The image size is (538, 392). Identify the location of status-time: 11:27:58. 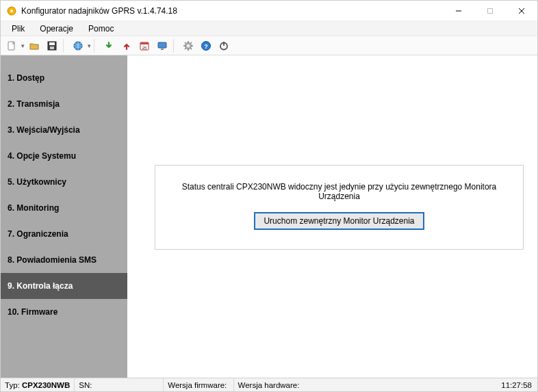
(516, 385).